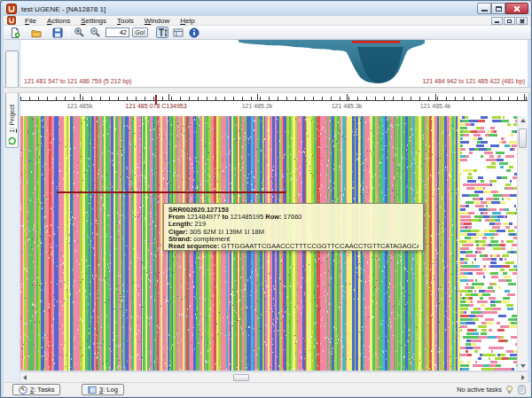  Describe the element at coordinates (178, 33) in the screenshot. I see `panels-icon` at that location.